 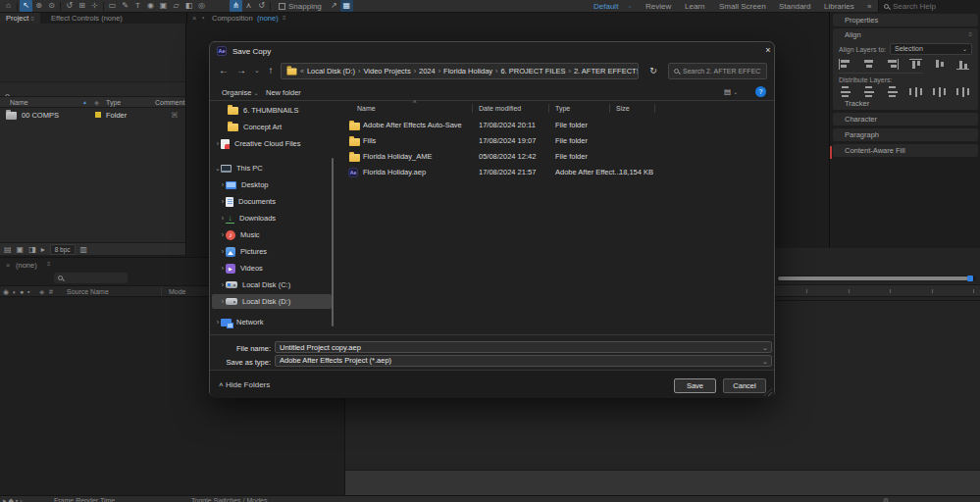 What do you see at coordinates (555, 141) in the screenshot?
I see `file-row: Fills 17/08/2024 19:07 File folder` at bounding box center [555, 141].